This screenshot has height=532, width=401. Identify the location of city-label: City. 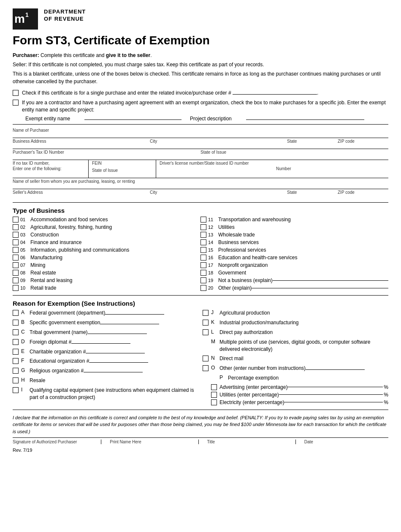
(216, 141).